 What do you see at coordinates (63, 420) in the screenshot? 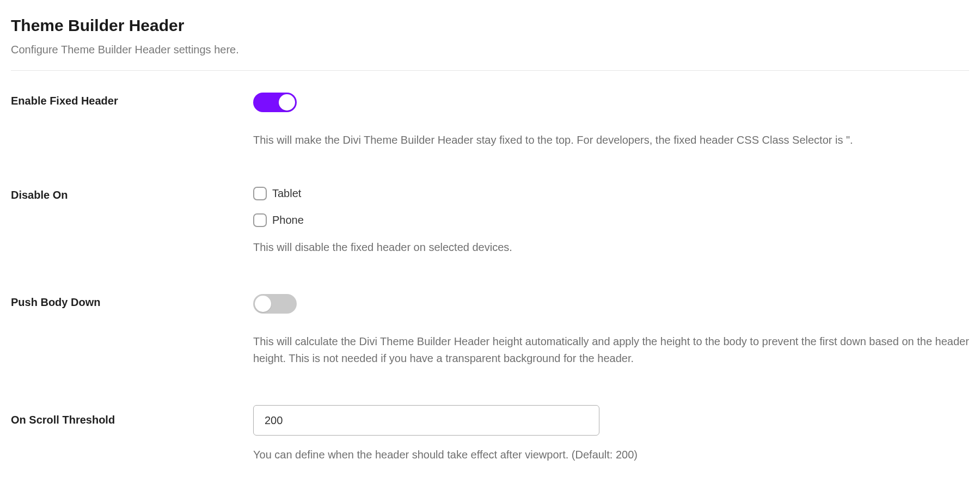
I see `on-scroll-threshold-label: On Scroll Threshold` at bounding box center [63, 420].